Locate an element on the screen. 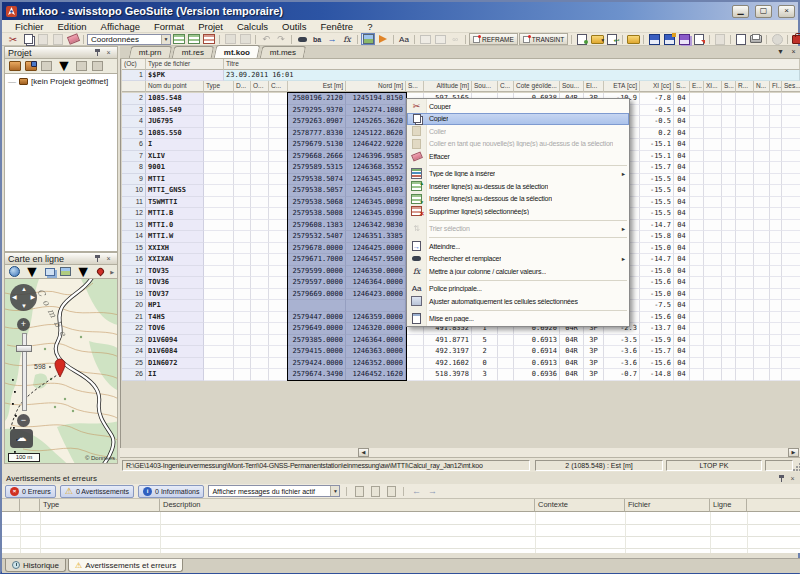  grid-cell: XXIXH is located at coordinates (175, 249).